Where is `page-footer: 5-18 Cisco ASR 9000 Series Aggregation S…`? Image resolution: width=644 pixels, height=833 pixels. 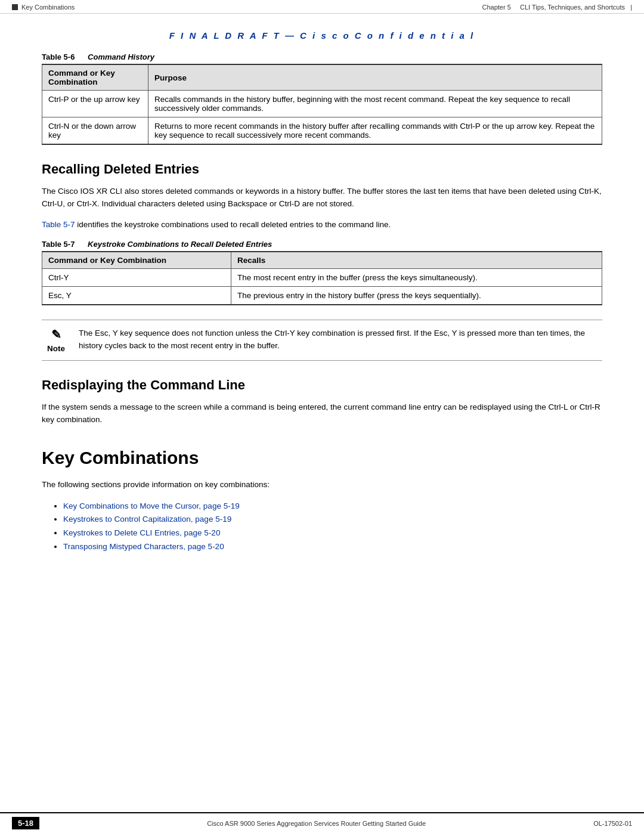 page-footer: 5-18 Cisco ASR 9000 Series Aggregation S… is located at coordinates (322, 823).